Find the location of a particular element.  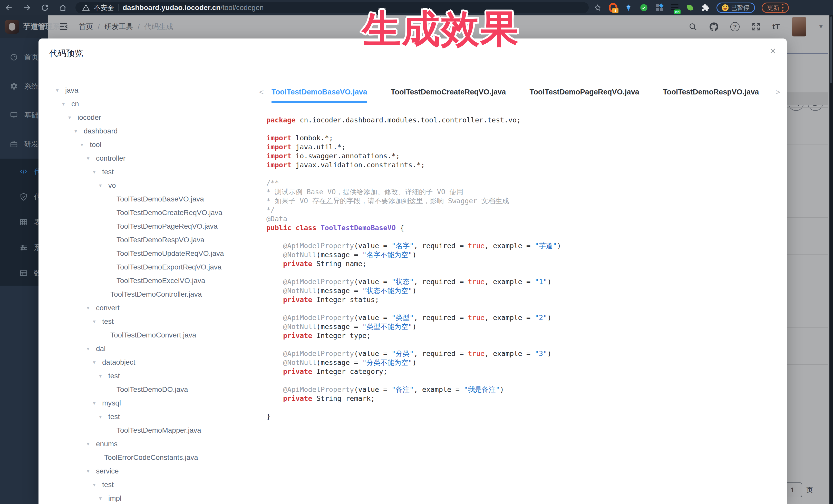

close-icon: × is located at coordinates (773, 51).